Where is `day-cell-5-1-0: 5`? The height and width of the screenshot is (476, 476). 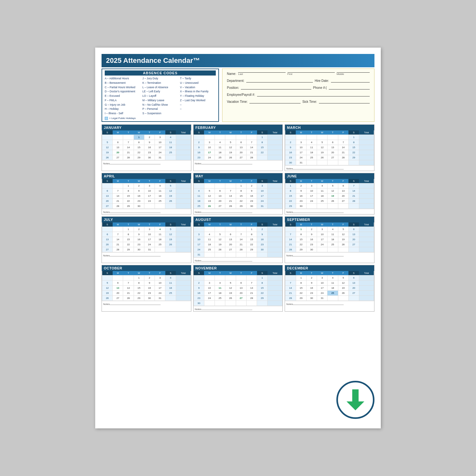
day-cell-5-1-0: 5 is located at coordinates (107, 283).